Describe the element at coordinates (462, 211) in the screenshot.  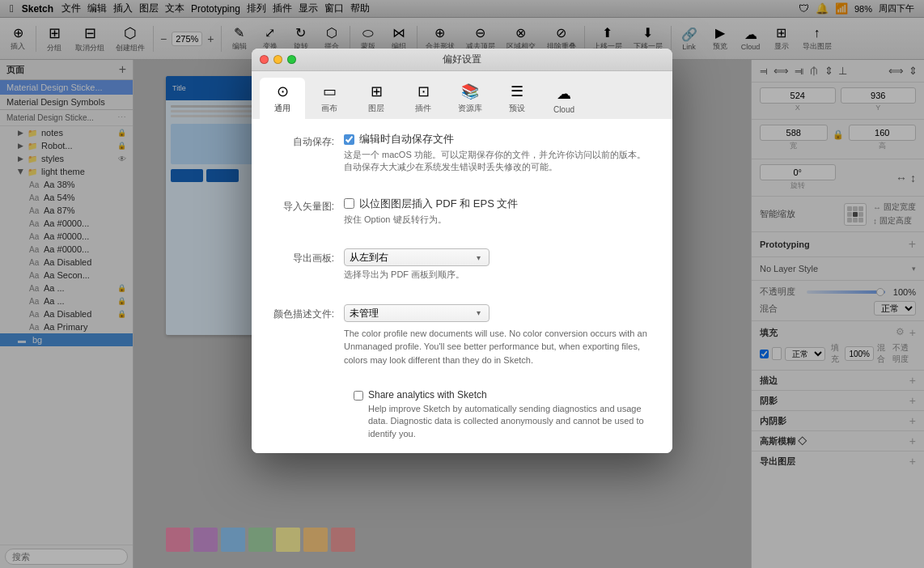
I see `import-vector-row: 导入矢量图: 以位图图层插入 PDF 和 EPS 文件 按住 Option 键反…` at that location.